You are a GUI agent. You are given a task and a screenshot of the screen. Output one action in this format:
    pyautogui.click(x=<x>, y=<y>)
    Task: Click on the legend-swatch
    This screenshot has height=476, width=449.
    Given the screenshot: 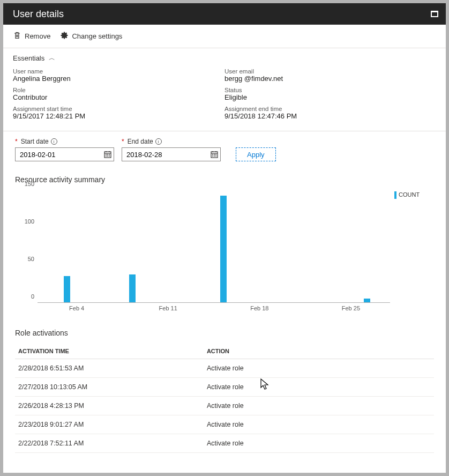 What is the action you would take?
    pyautogui.click(x=395, y=195)
    